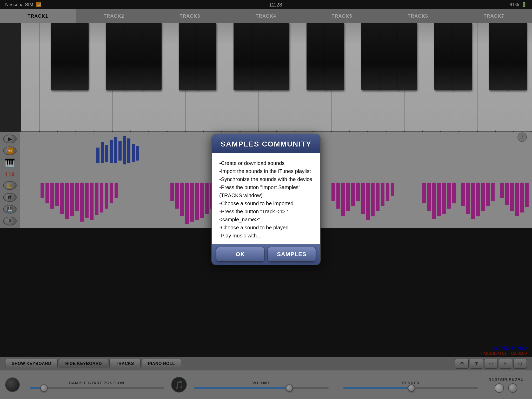  Describe the element at coordinates (240, 254) in the screenshot. I see `dialog-ok-button: OK` at that location.